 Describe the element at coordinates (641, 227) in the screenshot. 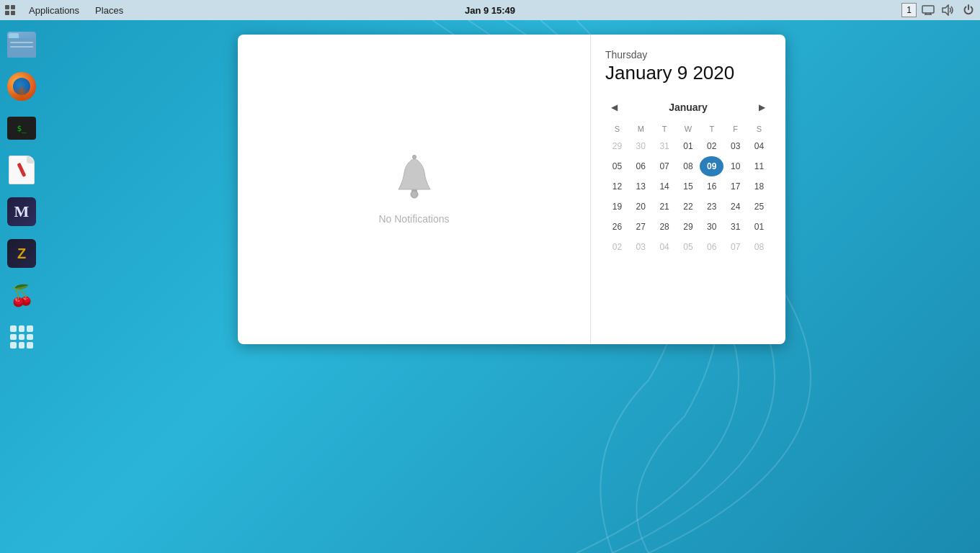

I see `calendar-day: 27` at that location.